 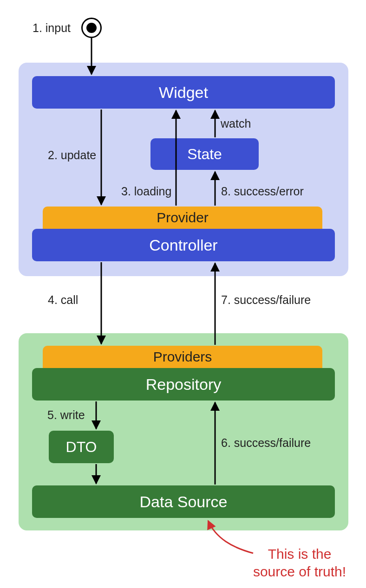 What do you see at coordinates (183, 218) in the screenshot?
I see `provider-block: Provider` at bounding box center [183, 218].